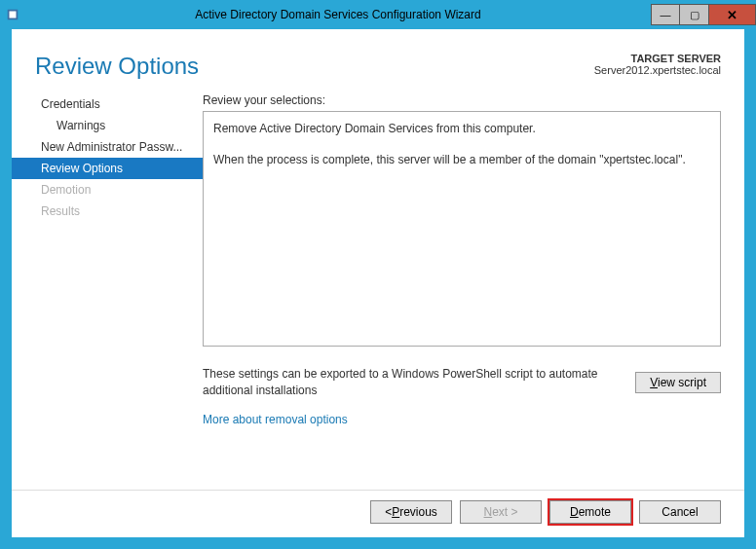  What do you see at coordinates (462, 160) in the screenshot?
I see `review-line-2: When the process is complete, this serve…` at bounding box center [462, 160].